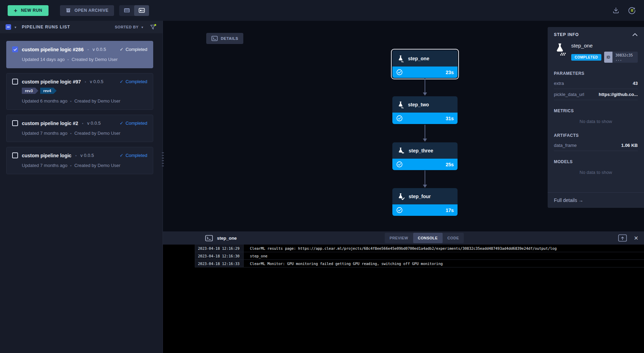  Describe the element at coordinates (87, 10) in the screenshot. I see `open-archive-button: OPEN ARCHIVE` at that location.